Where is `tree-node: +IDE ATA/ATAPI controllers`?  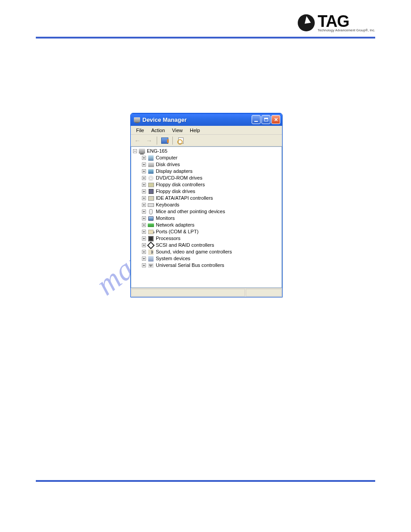 tree-node: +IDE ATA/ATAPI controllers is located at coordinates (206, 198).